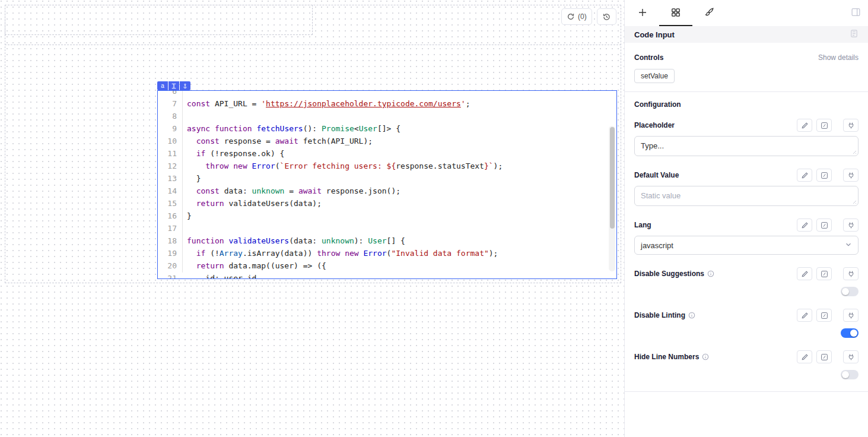 This screenshot has width=868, height=437. Describe the element at coordinates (612, 178) in the screenshot. I see `scrollbar-thumb` at that location.